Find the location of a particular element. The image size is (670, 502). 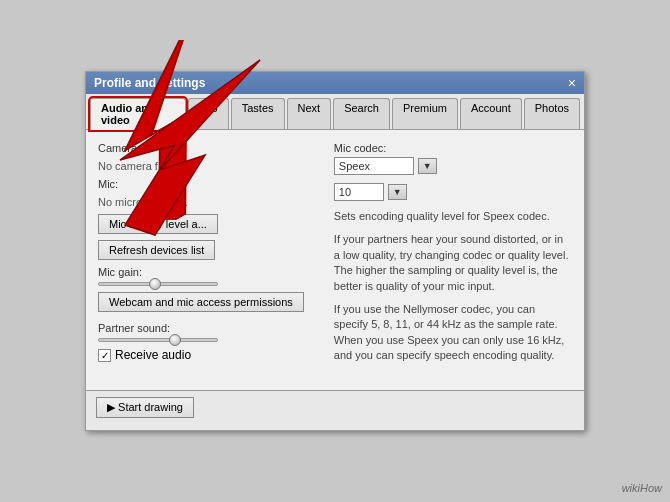

mic-gain-track is located at coordinates (158, 284).